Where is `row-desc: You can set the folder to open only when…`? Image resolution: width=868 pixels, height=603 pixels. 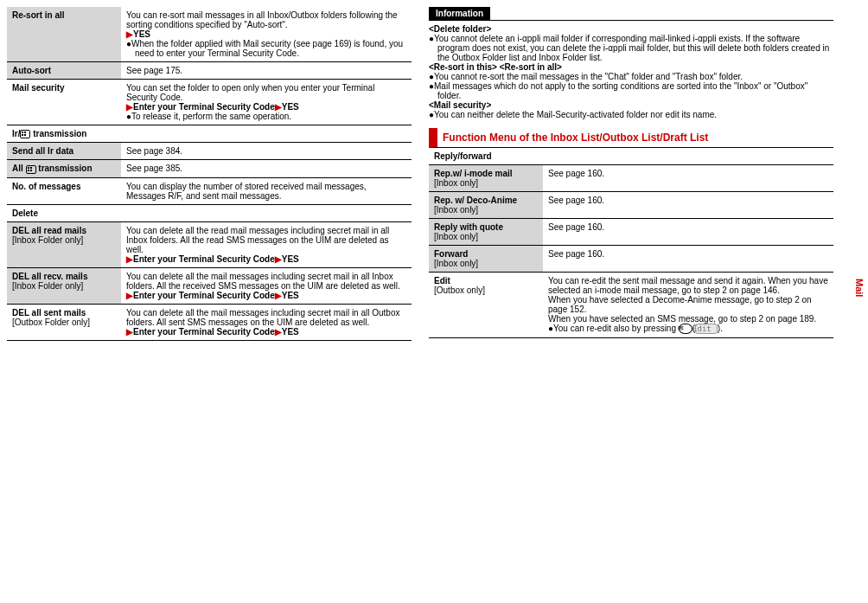
row-desc: You can set the folder to open only when… is located at coordinates (266, 102).